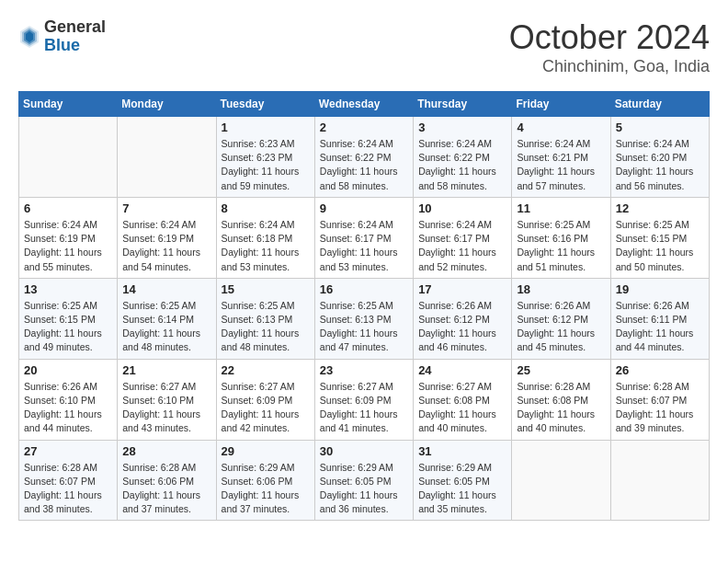  What do you see at coordinates (364, 480) in the screenshot?
I see `day-cell: 30Sunrise: 6:29 AMSunset: 6:05 PMDayligh…` at bounding box center [364, 480].